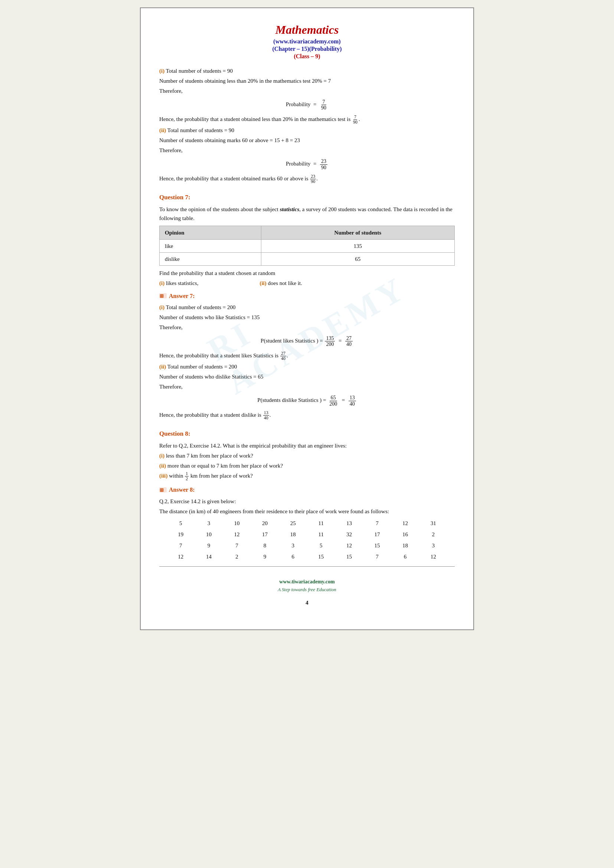  I want to click on answer-7-label: Answer 7:, so click(181, 296).